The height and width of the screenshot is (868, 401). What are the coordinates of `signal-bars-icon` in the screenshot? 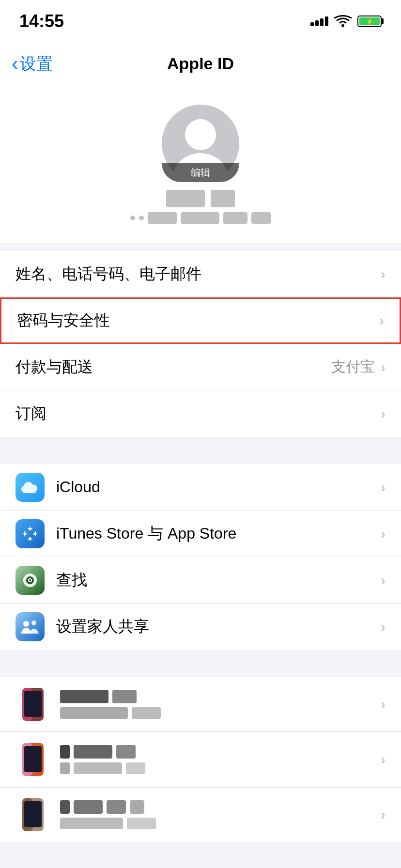 It's located at (320, 21).